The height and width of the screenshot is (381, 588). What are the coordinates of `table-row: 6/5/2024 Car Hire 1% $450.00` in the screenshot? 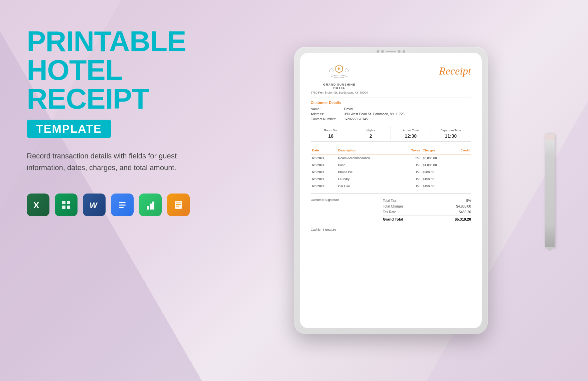 It's located at (391, 186).